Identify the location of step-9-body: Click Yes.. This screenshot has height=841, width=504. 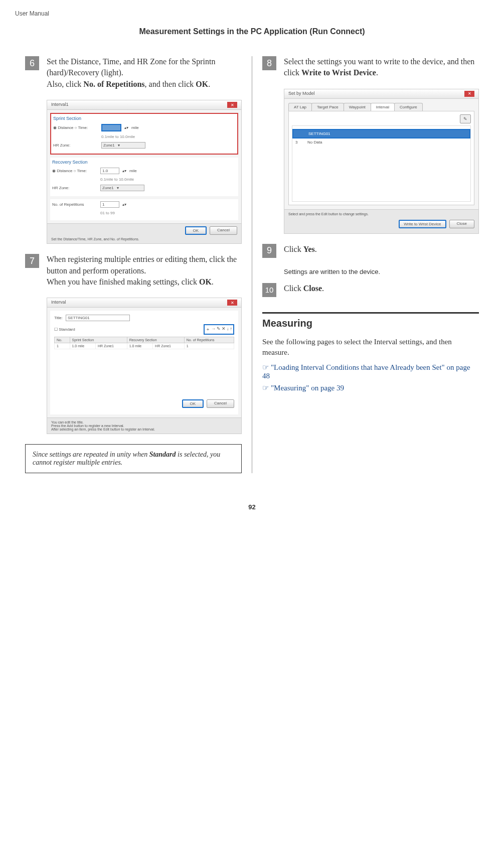
(381, 251).